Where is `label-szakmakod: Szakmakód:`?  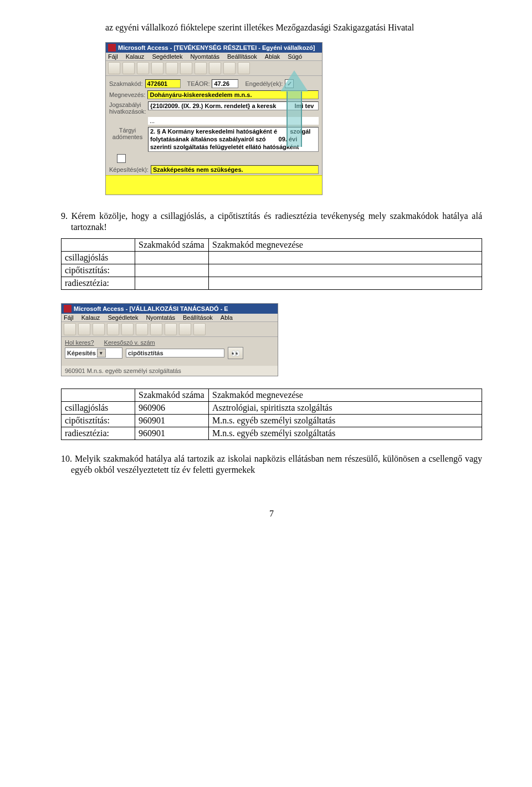
label-szakmakod: Szakmakód: is located at coordinates (126, 84).